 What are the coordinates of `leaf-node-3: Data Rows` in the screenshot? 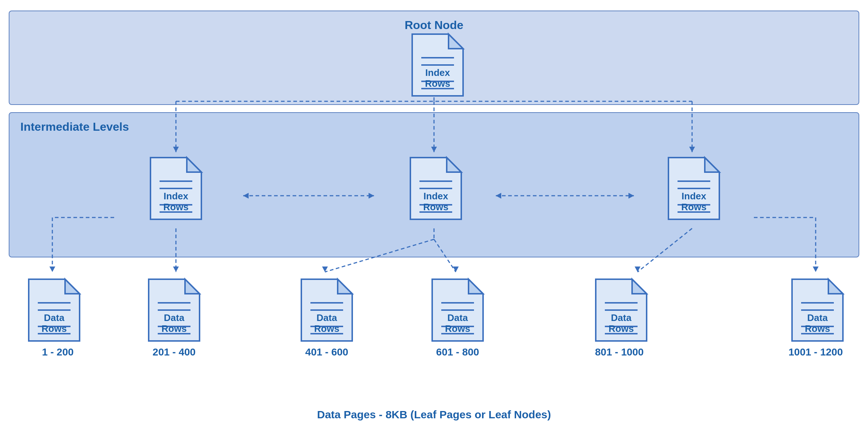 It's located at (327, 310).